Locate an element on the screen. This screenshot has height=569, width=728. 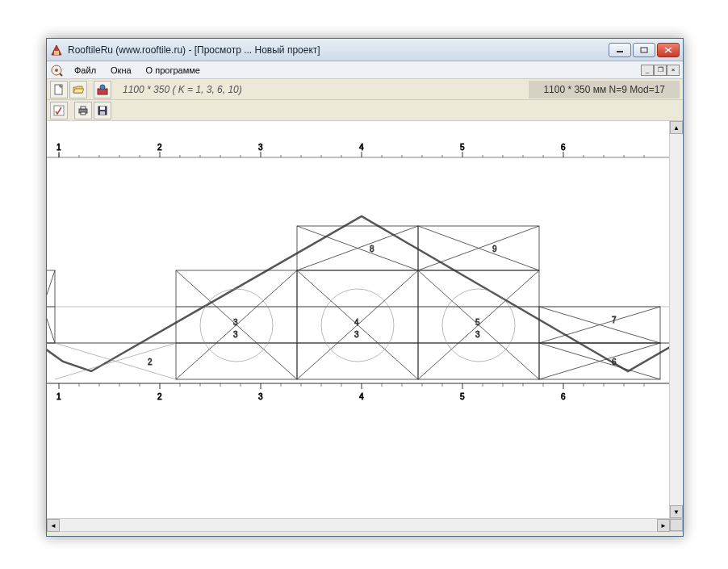
svg-text: 7 is located at coordinates (614, 320).